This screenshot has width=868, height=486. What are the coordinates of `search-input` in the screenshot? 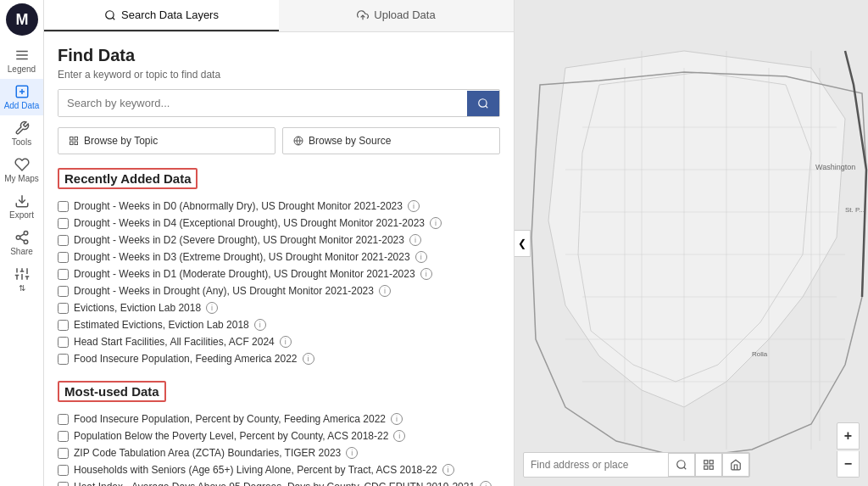 It's located at (263, 103).